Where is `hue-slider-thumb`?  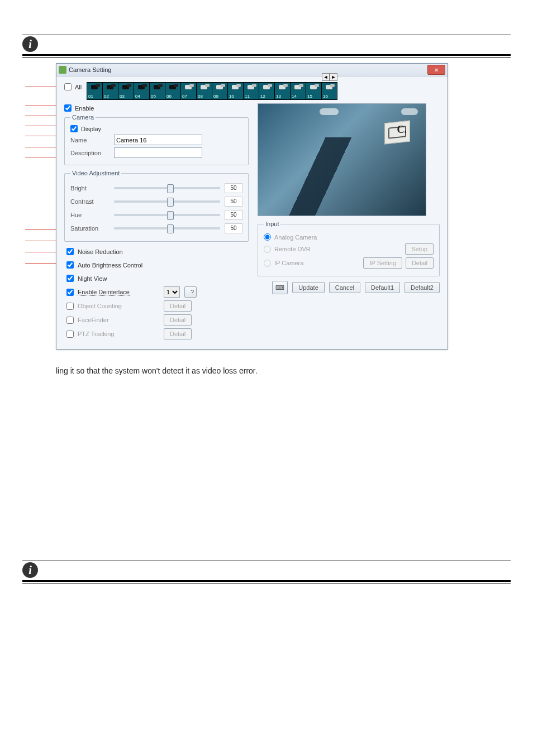 hue-slider-thumb is located at coordinates (170, 216).